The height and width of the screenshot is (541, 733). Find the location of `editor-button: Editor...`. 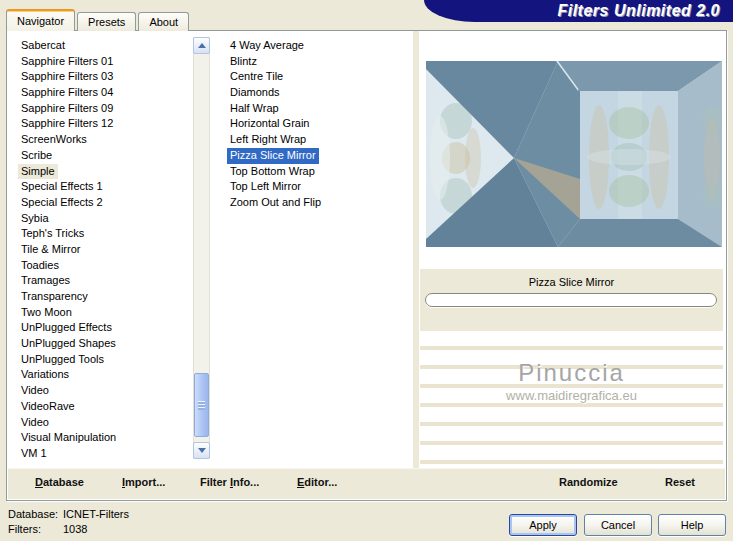

editor-button: Editor... is located at coordinates (317, 482).